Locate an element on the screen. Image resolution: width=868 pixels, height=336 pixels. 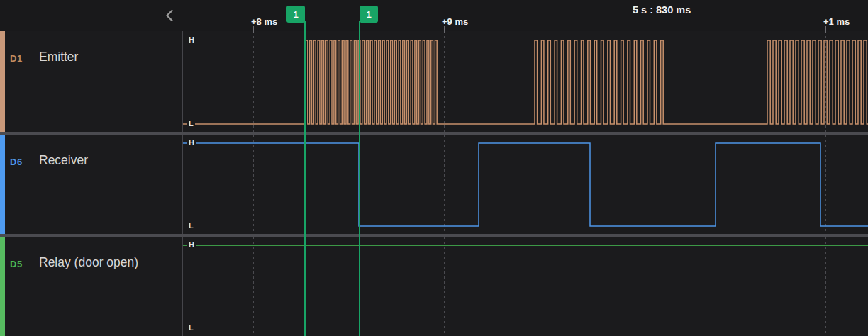
timeline-ruler: +8 ms+9 ms5 s : 830 ms+1 ms is located at coordinates (434, 16).